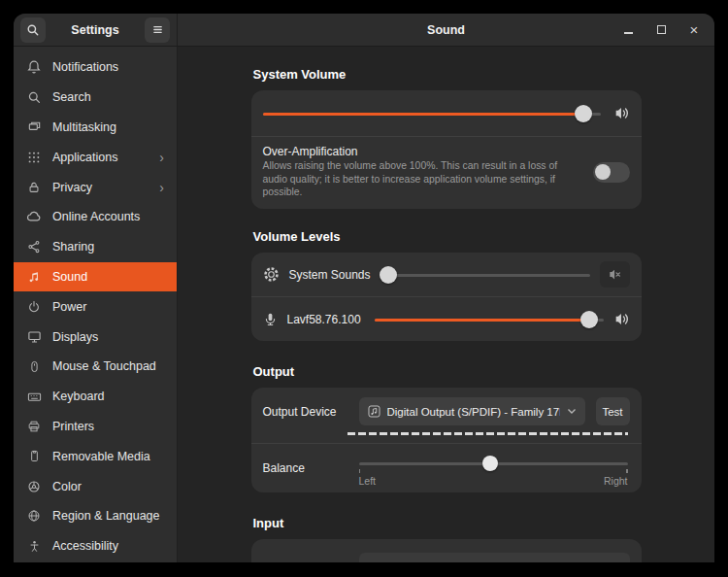 The height and width of the screenshot is (577, 728). Describe the element at coordinates (487, 275) in the screenshot. I see `system-sounds-slider` at that location.